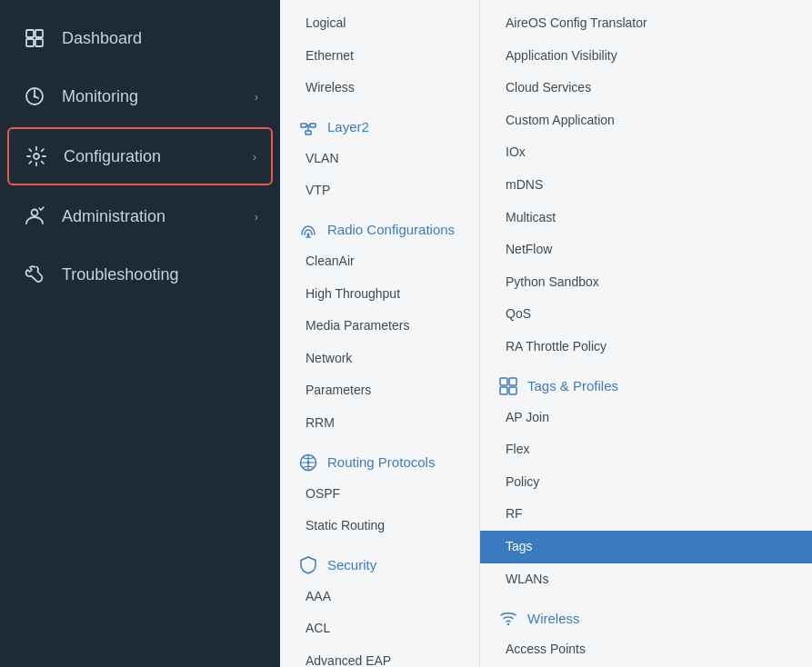  Describe the element at coordinates (380, 459) in the screenshot. I see `section-header-routing: Routing Protocols` at that location.